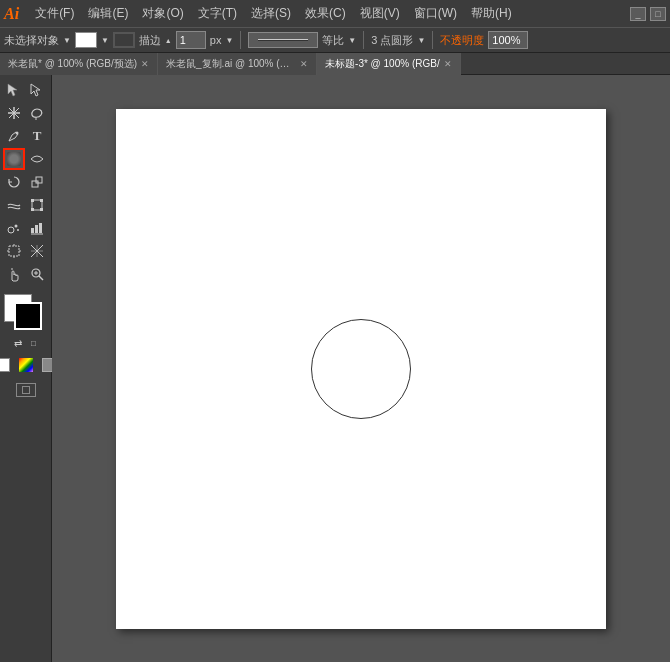 The width and height of the screenshot is (670, 662). I want to click on tab-close-0: ✕, so click(145, 64).